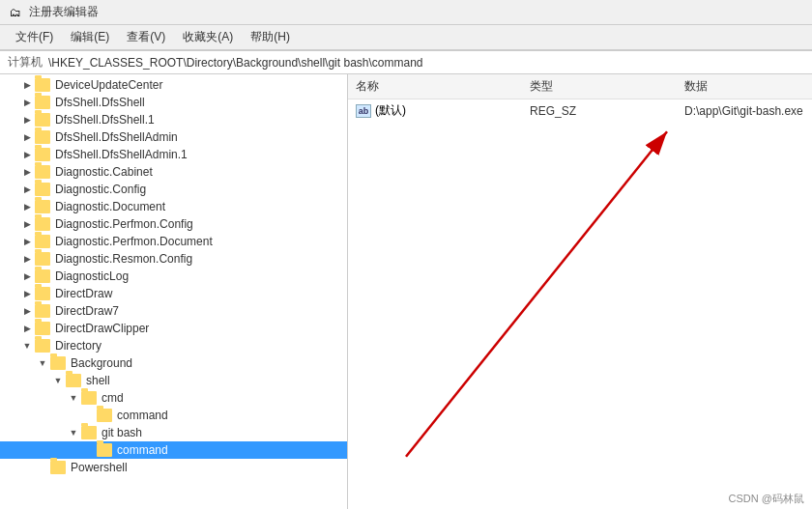 Image resolution: width=812 pixels, height=509 pixels. I want to click on detail-header: 名称 类型 数据, so click(580, 87).